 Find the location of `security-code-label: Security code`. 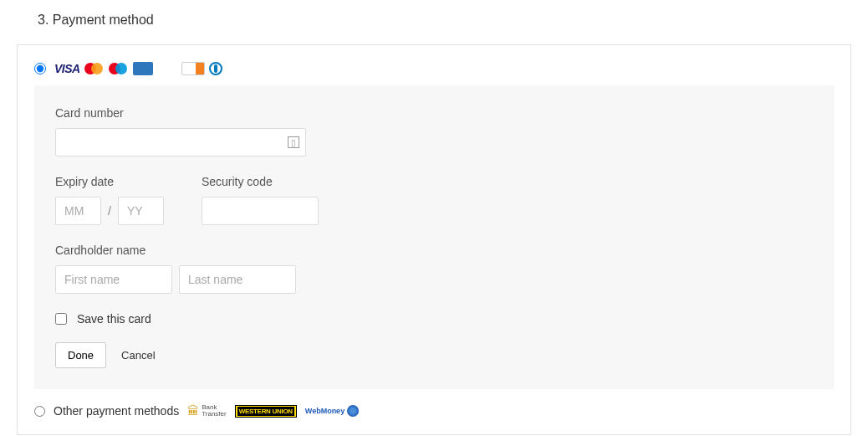

security-code-label: Security code is located at coordinates (260, 182).